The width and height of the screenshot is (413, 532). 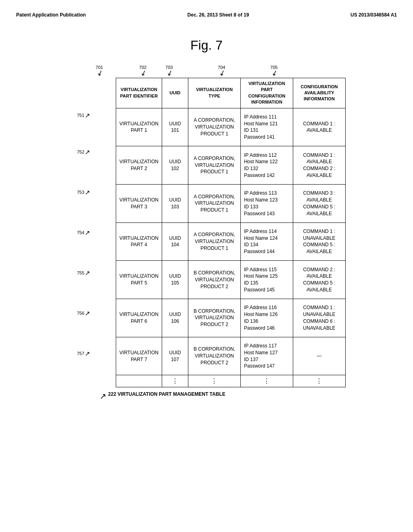 I want to click on page-header: Patent Application Publication Dec. 26, …, so click(x=206, y=15).